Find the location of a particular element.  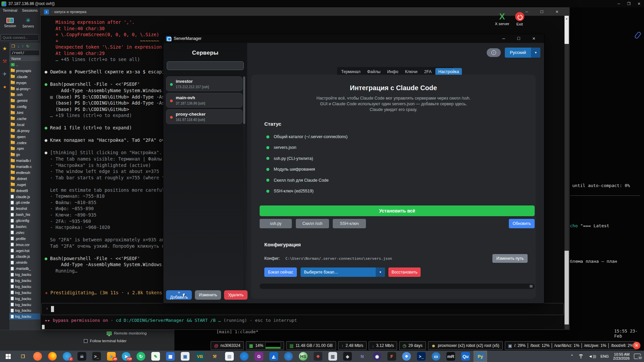

file-row: .gemini is located at coordinates (25, 101).